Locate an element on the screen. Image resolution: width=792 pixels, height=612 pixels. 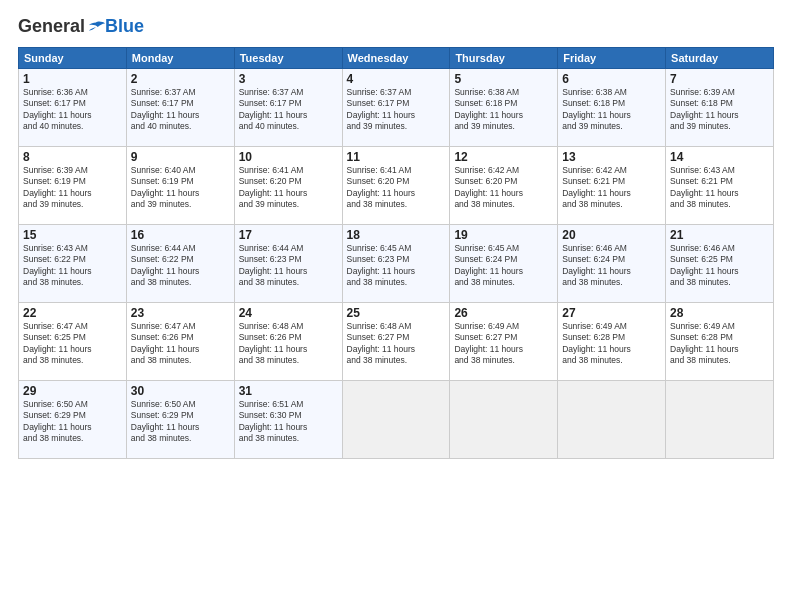
calendar-week-1: 1Sunrise: 6:36 AM Sunset: 6:17 PM Daylig… is located at coordinates (396, 108).